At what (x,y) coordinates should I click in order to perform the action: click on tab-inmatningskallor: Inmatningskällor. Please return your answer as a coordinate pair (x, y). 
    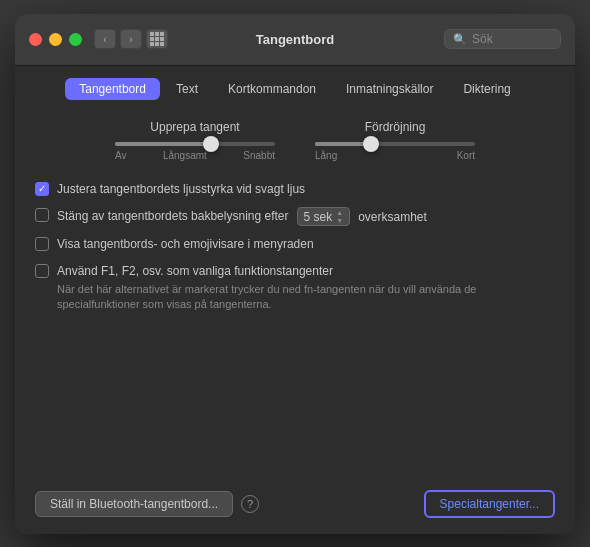
    Looking at the image, I should click on (390, 89).